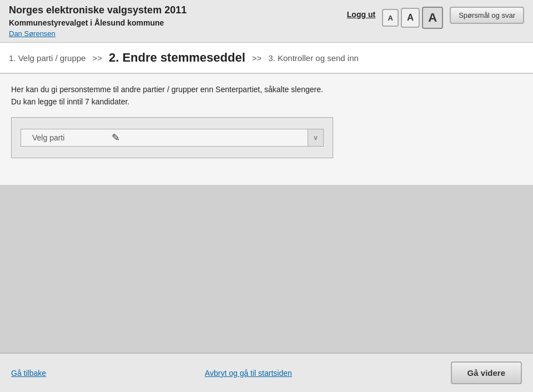  What do you see at coordinates (172, 138) in the screenshot?
I see `party-selection-box: Velg parti ✎ v` at bounding box center [172, 138].